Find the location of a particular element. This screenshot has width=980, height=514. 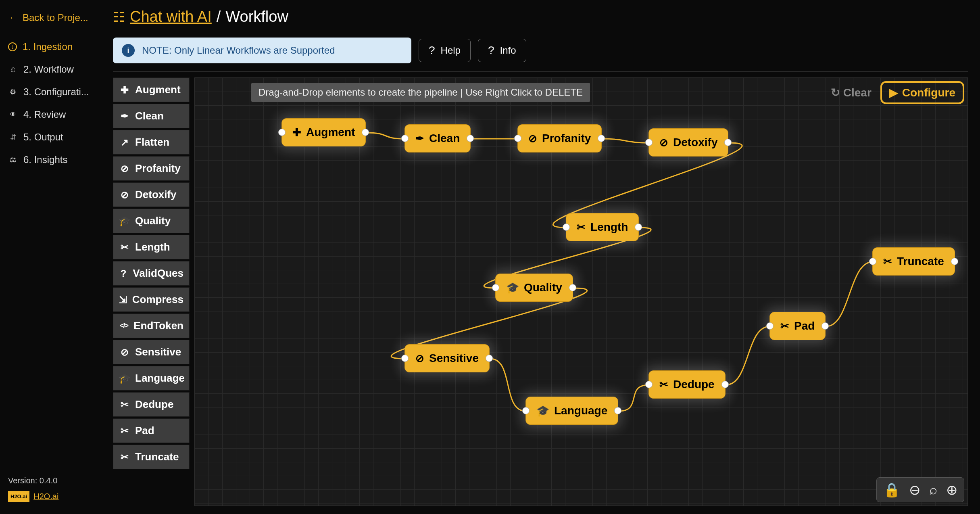

sidebar-item-workflow: 2. Workflow is located at coordinates (52, 69).